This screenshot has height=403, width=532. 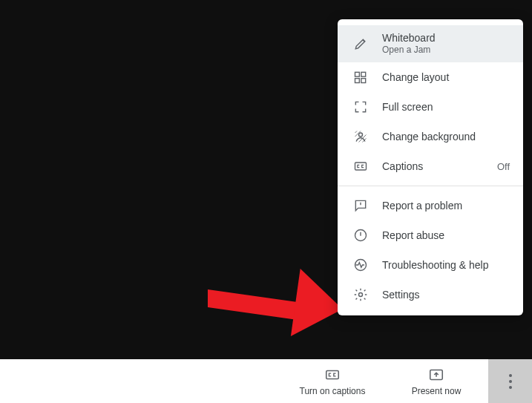 What do you see at coordinates (430, 295) in the screenshot?
I see `menu-item-settings: Settings` at bounding box center [430, 295].